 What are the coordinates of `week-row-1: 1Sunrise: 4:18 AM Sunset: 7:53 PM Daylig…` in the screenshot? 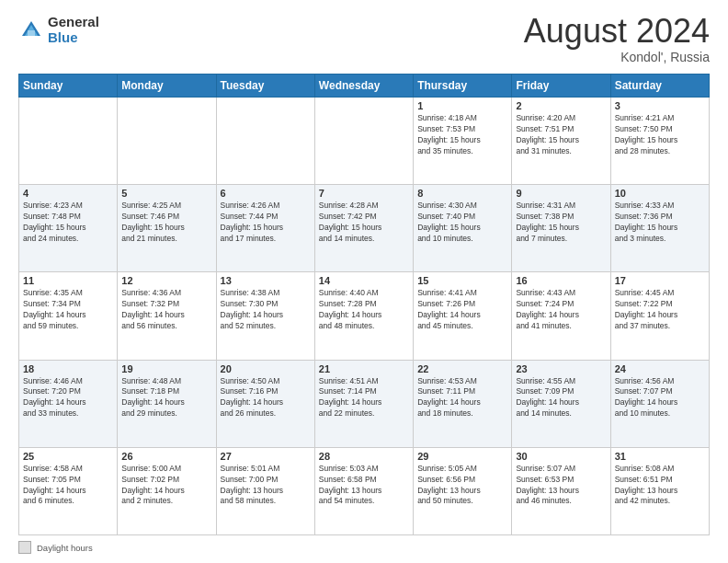 It's located at (364, 142).